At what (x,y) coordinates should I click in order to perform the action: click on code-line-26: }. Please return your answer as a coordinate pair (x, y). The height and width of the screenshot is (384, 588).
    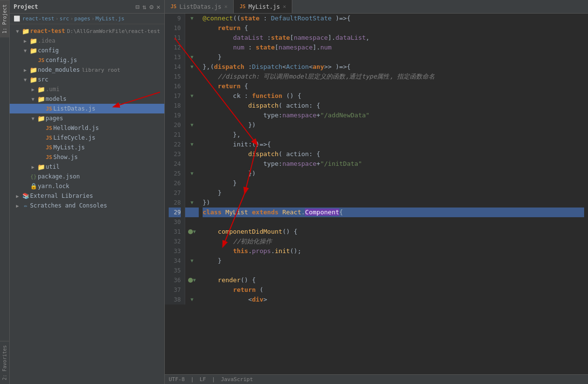
    Looking at the image, I should click on (394, 183).